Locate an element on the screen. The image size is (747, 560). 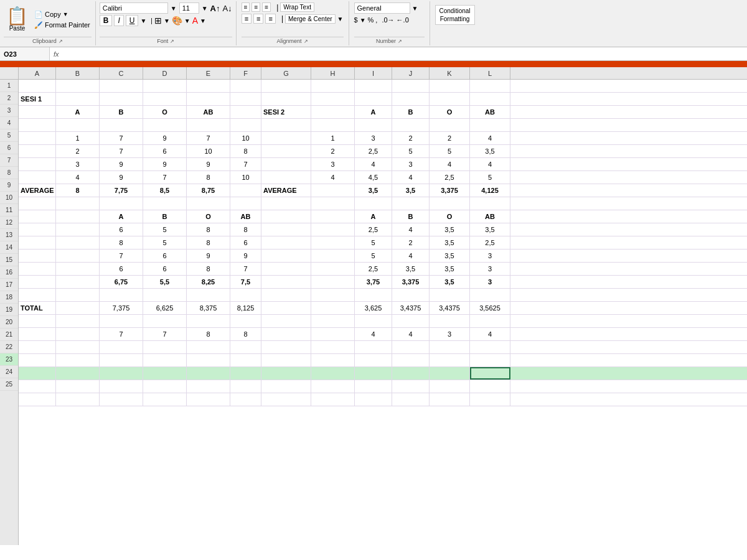
cell-h6: 2 is located at coordinates (333, 151).